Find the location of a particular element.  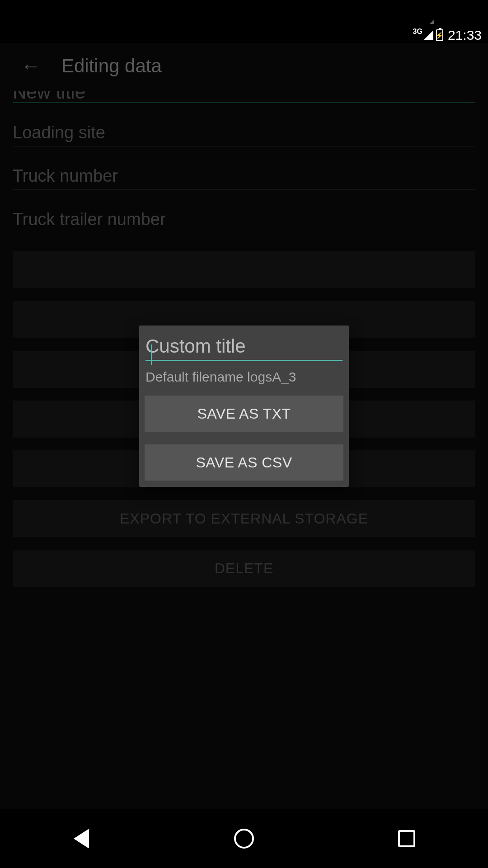

input-cursor is located at coordinates (152, 355).